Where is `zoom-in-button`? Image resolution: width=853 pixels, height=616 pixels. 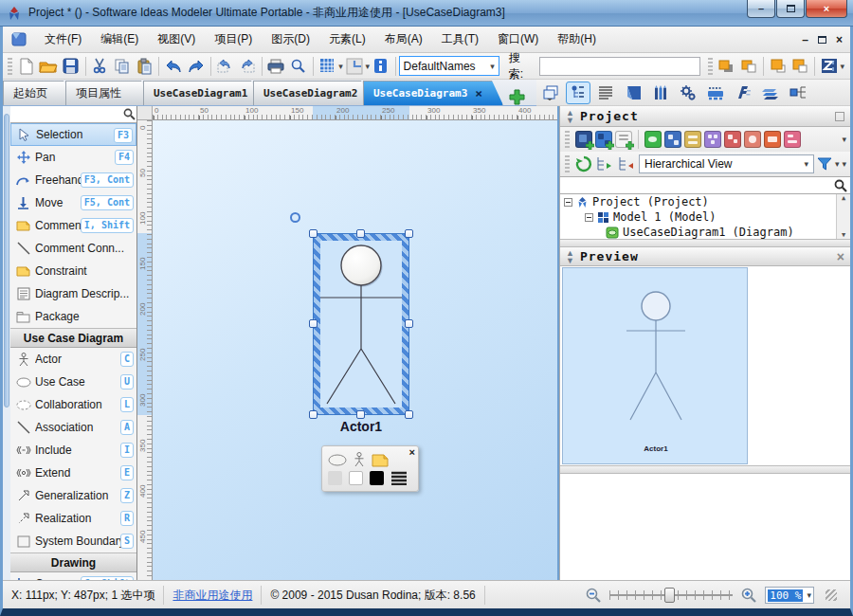
zoom-in-button is located at coordinates (749, 595).